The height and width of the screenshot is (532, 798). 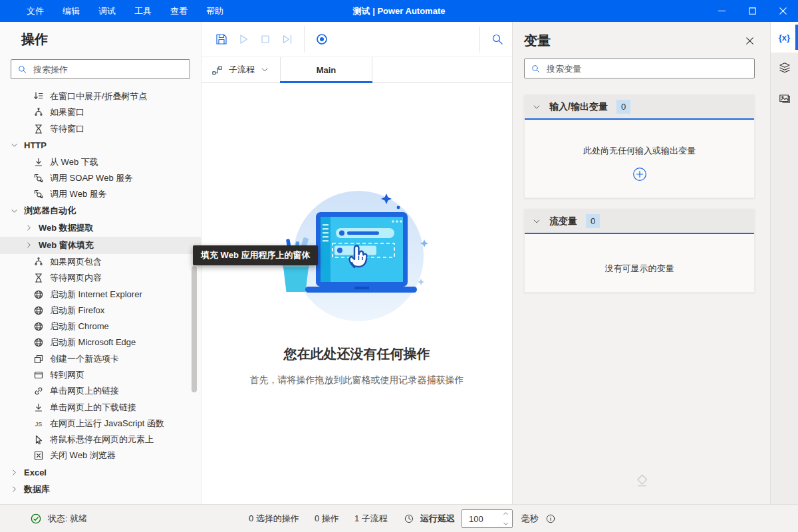 I want to click on menu-item-1: 编辑, so click(x=71, y=11).